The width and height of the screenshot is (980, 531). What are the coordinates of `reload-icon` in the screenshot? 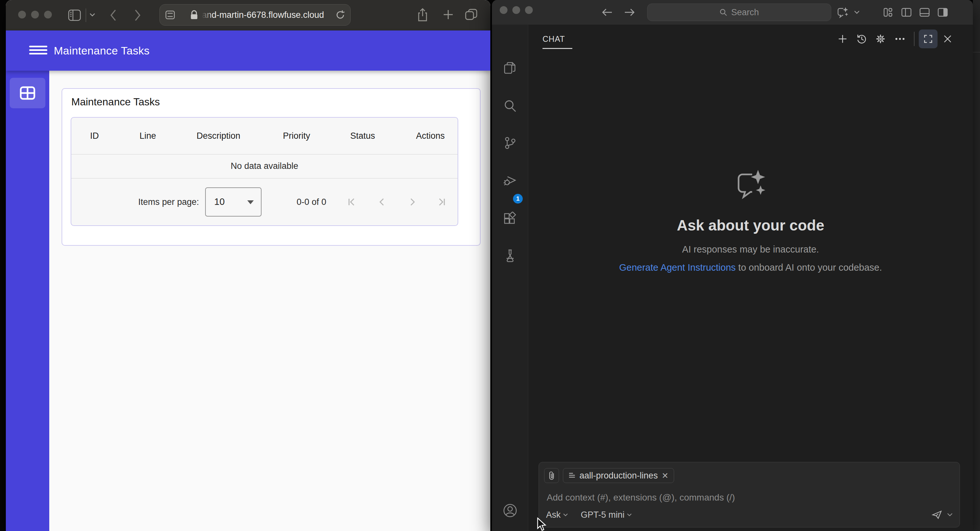 It's located at (340, 15).